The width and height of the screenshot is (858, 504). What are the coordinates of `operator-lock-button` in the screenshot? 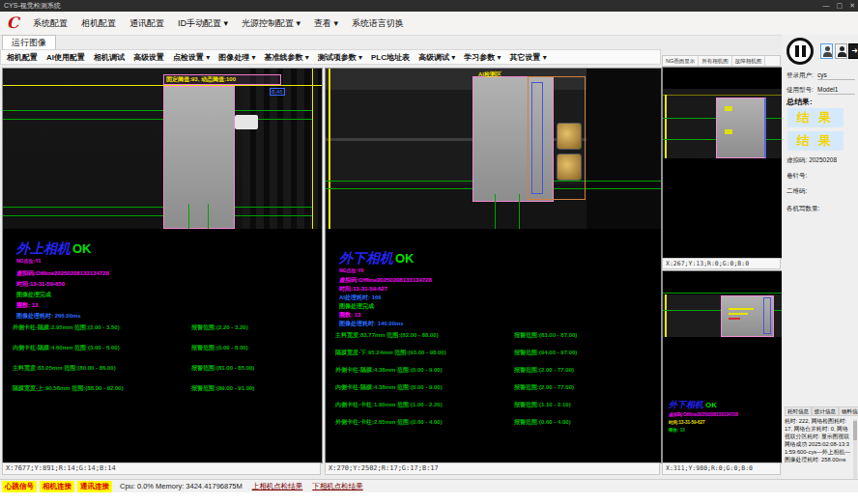 It's located at (841, 51).